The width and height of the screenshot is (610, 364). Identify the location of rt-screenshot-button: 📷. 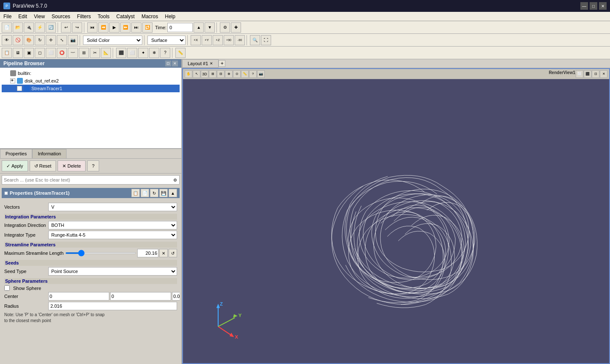
(261, 74).